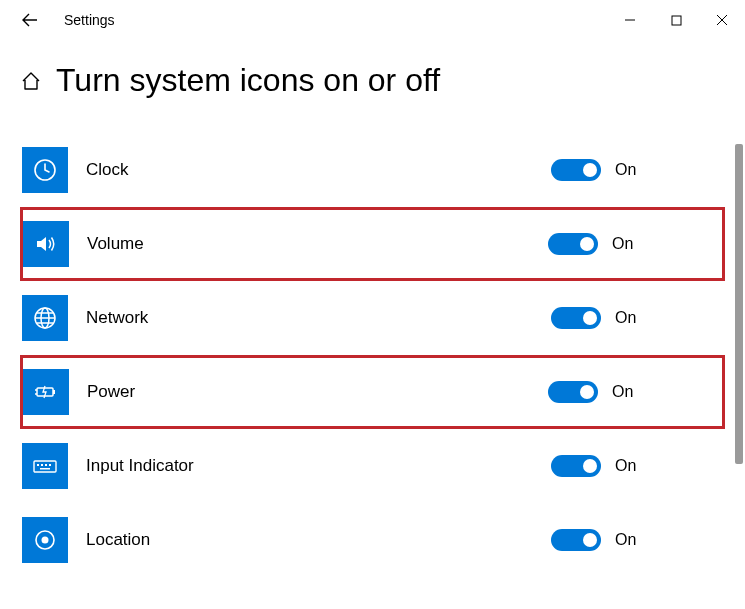  I want to click on titlebar: Settings, so click(372, 20).